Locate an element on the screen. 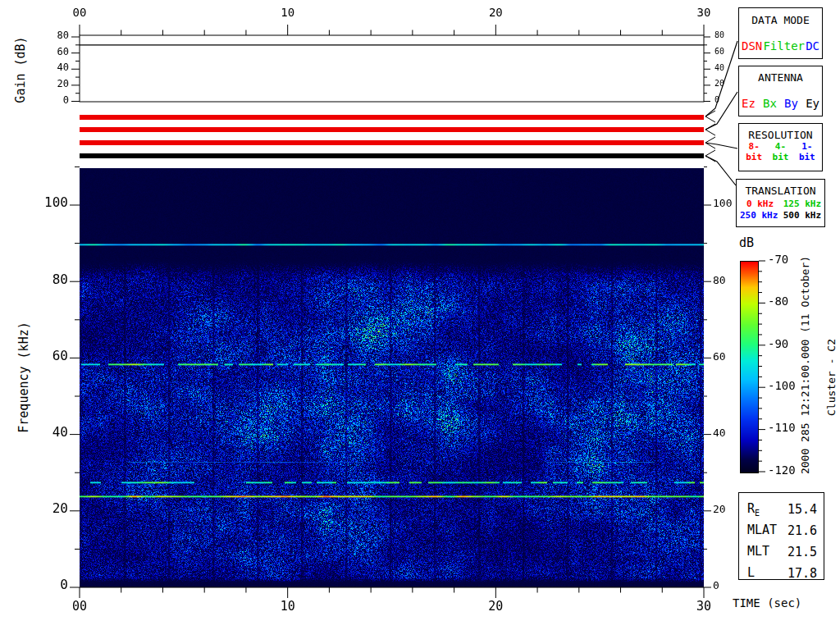  freq-ytick-label-left: 40 is located at coordinates (50, 433).